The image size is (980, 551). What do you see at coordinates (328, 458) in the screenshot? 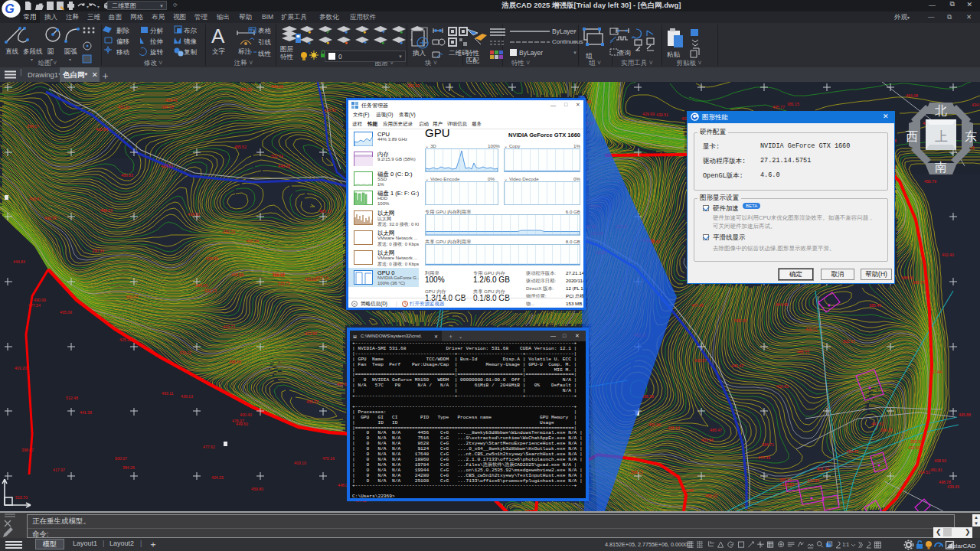
I see `svg-text: 470.16` at bounding box center [328, 458].